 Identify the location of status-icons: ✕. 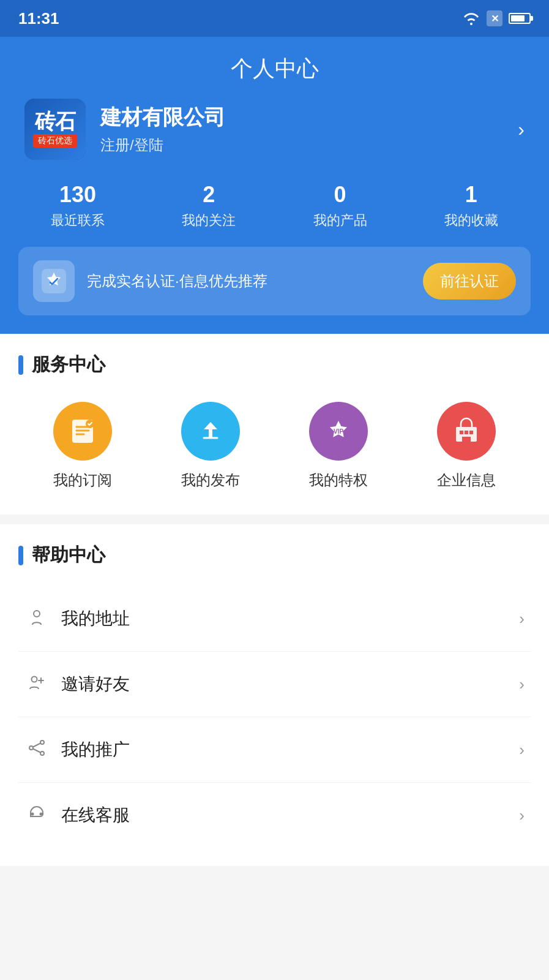
(496, 18).